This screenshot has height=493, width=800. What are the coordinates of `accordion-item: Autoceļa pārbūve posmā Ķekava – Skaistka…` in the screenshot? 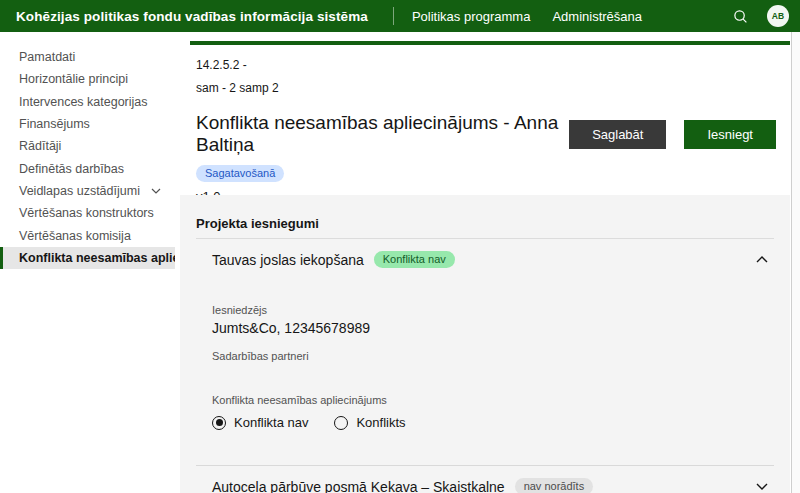 It's located at (485, 486).